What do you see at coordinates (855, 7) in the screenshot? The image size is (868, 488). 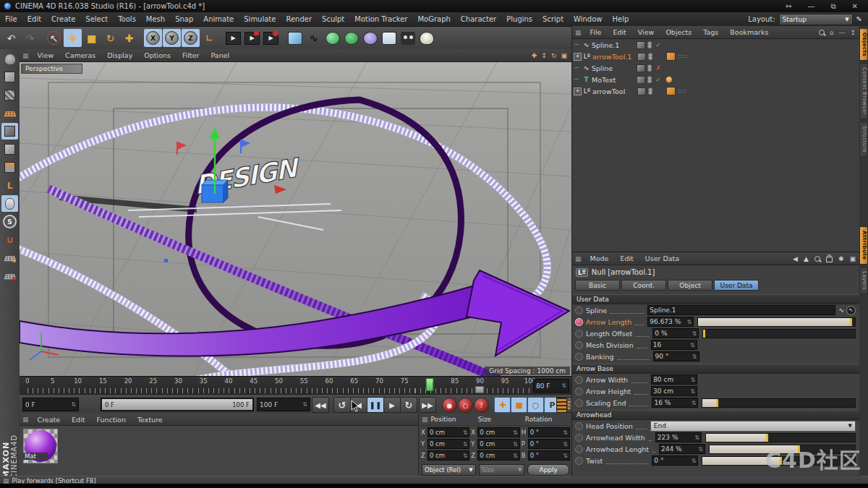 I see `close-button: ✕` at bounding box center [855, 7].